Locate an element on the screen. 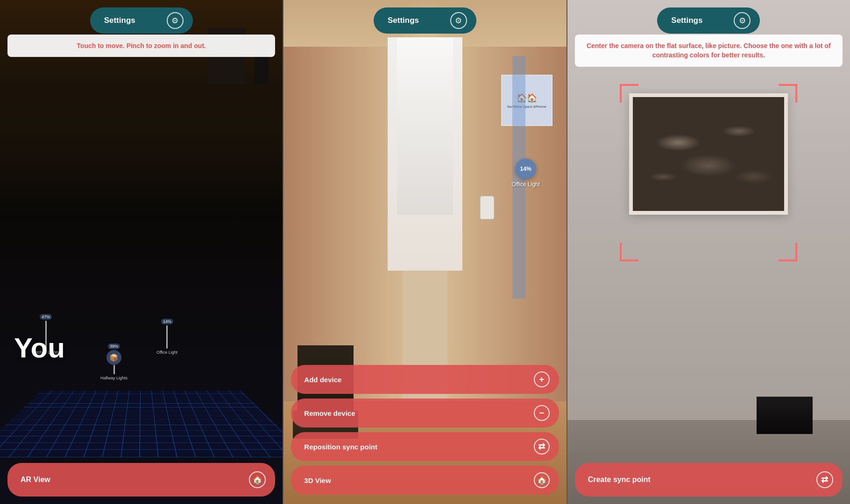 The image size is (850, 504). device-pin-office-light: 14% Office Light is located at coordinates (167, 337).